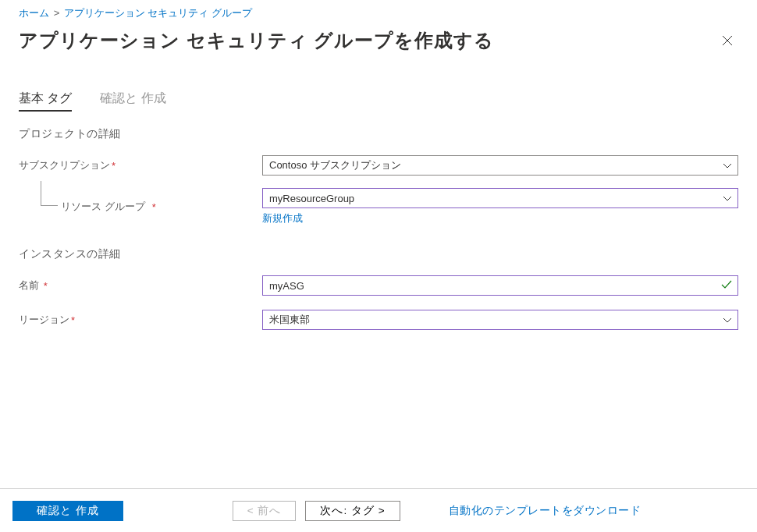  What do you see at coordinates (140, 286) in the screenshot?
I see `label-name: 名前 *` at bounding box center [140, 286].